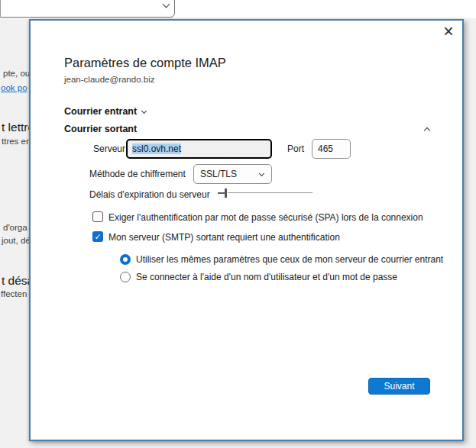 The image size is (476, 448). What do you see at coordinates (199, 149) in the screenshot?
I see `server-input: ssl0.ovh.net` at bounding box center [199, 149].